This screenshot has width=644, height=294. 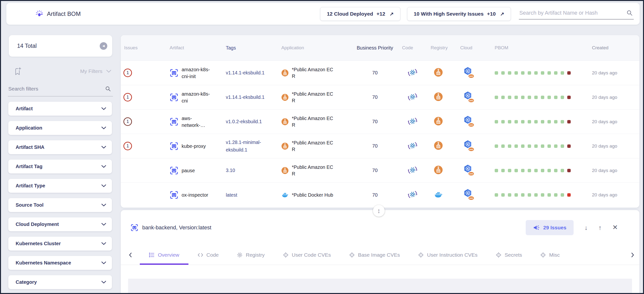 I want to click on filter-item-artifact-type: Artifact Type, so click(x=60, y=186).